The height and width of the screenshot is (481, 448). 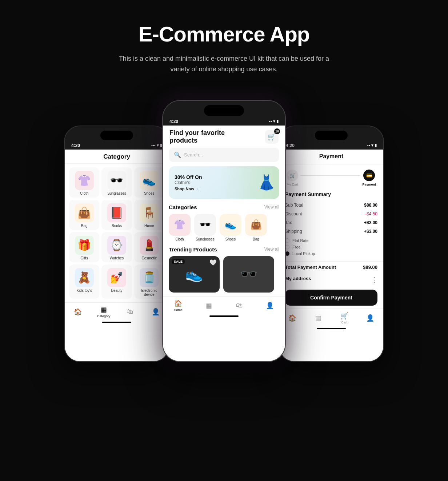 What do you see at coordinates (231, 228) in the screenshot?
I see `chip-shoes: 👟 Shoes` at bounding box center [231, 228].